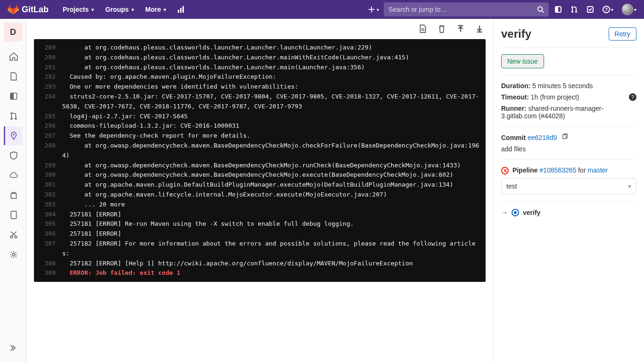 The height and width of the screenshot is (362, 644). I want to click on line-number: 301, so click(48, 185).